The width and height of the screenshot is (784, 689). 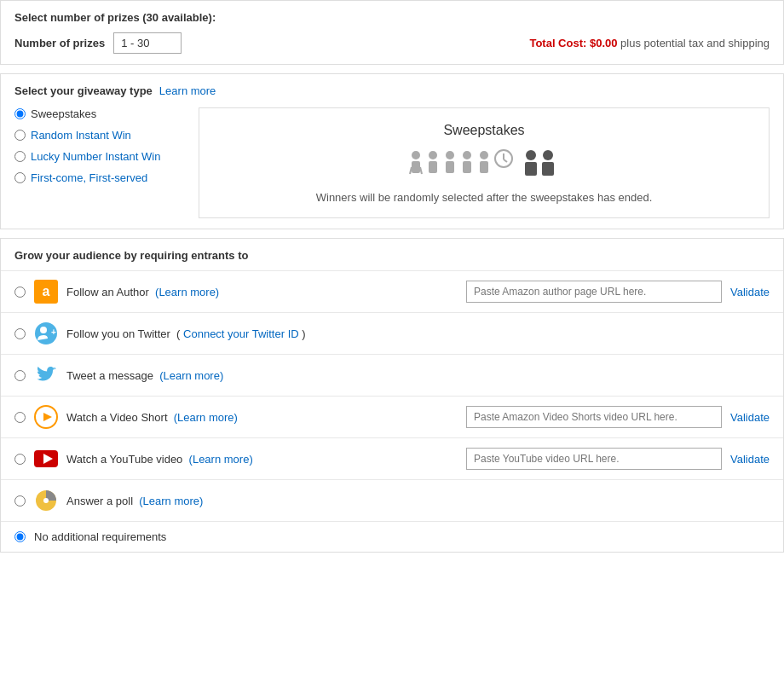 I want to click on label-tweet-message: Tweet a message (Learn more), so click(x=418, y=375).